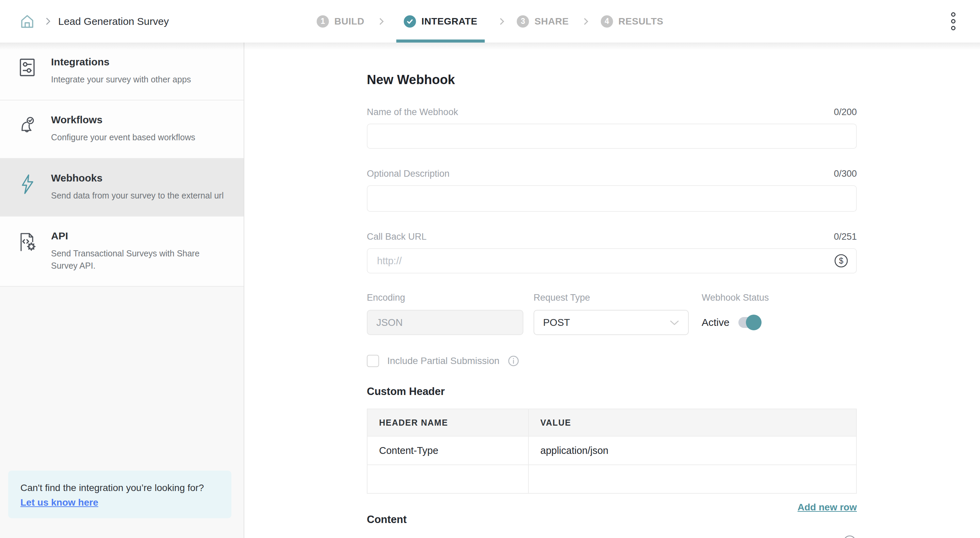 This screenshot has width=980, height=538. Describe the element at coordinates (323, 21) in the screenshot. I see `step-build-number: 1` at that location.